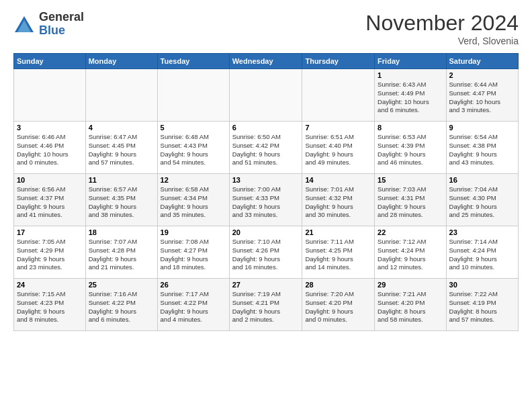 This screenshot has height=411, width=532. Describe the element at coordinates (442, 23) in the screenshot. I see `month-title: November 2024` at that location.